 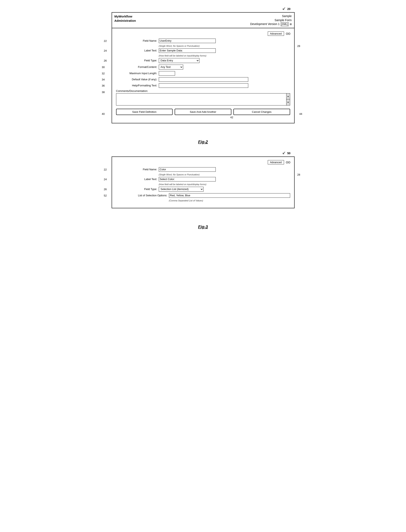 I want to click on grid-icon: ⊞, so click(x=291, y=24).